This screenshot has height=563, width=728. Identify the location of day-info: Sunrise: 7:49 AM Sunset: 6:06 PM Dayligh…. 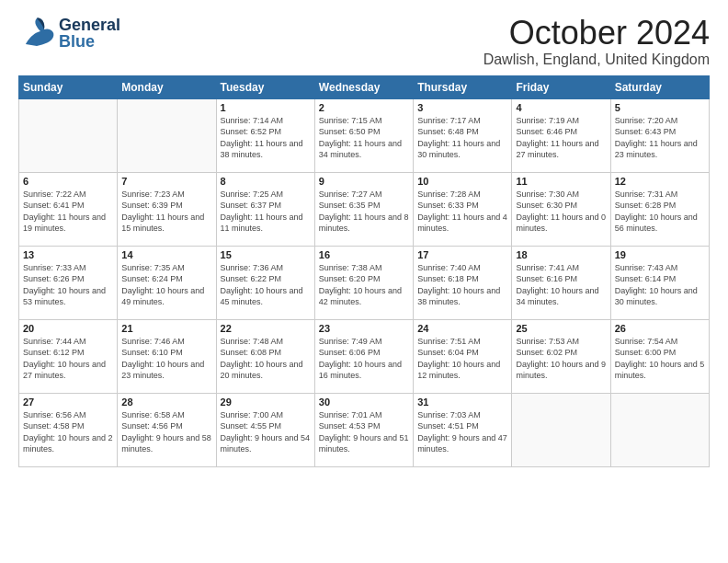
(364, 359).